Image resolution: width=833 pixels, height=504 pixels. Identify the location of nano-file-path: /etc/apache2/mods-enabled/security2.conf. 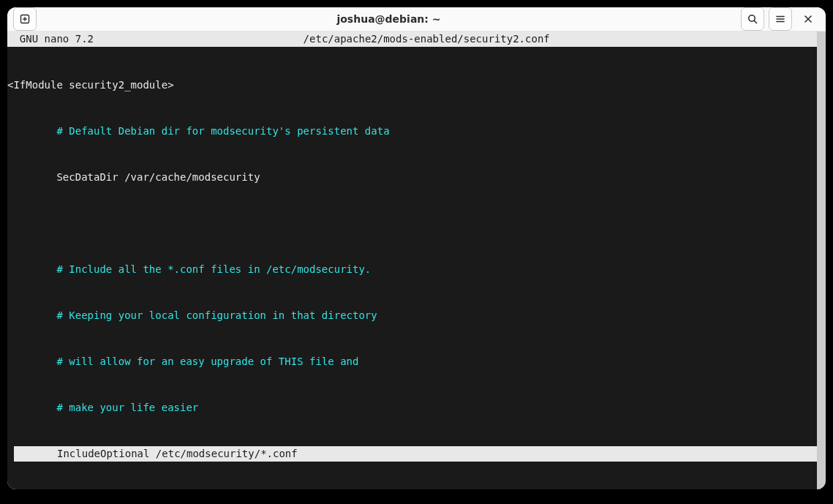
(427, 39).